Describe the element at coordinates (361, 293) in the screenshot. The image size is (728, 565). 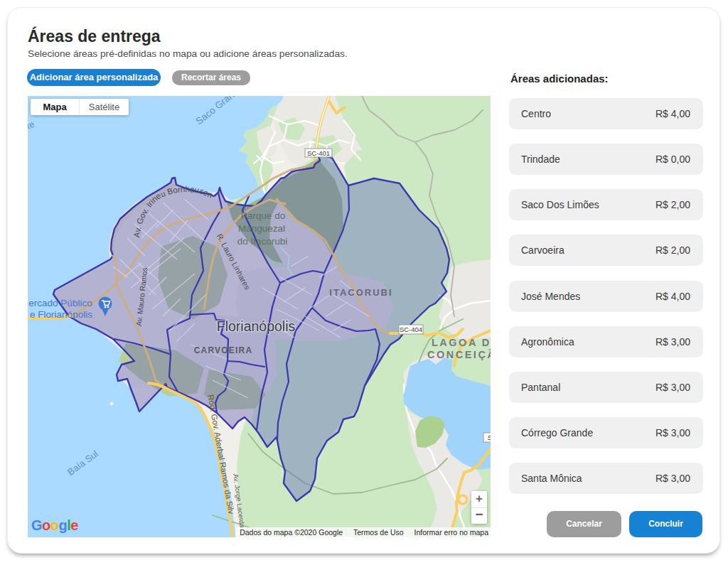
I see `svg-text: ITACORUBI` at that location.